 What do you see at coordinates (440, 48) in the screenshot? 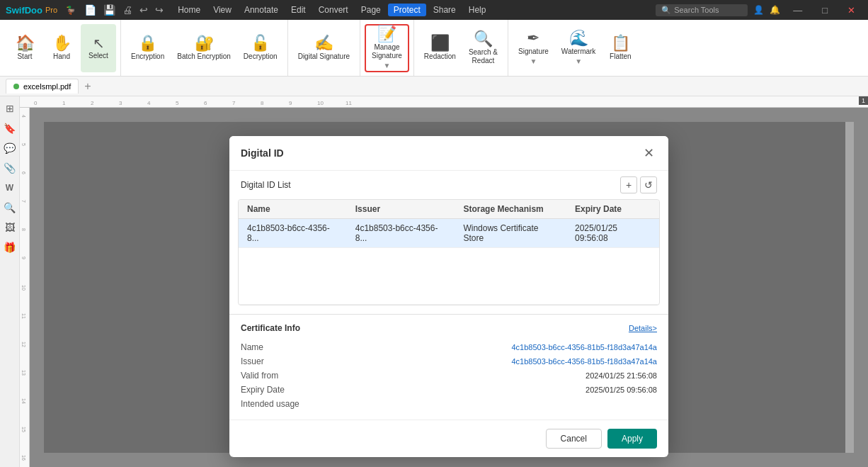
I see `ribbon-redaction-button: ⬛ Redaction` at bounding box center [440, 48].